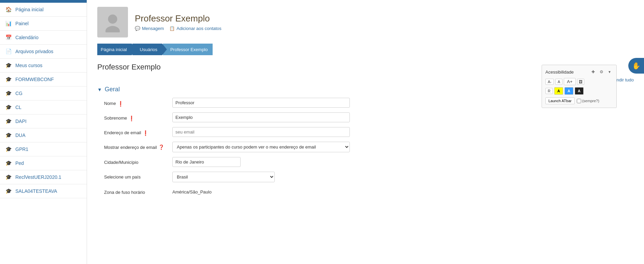  What do you see at coordinates (43, 121) in the screenshot?
I see `sidebar-item-dapi: 🎓DAPI` at bounding box center [43, 121].